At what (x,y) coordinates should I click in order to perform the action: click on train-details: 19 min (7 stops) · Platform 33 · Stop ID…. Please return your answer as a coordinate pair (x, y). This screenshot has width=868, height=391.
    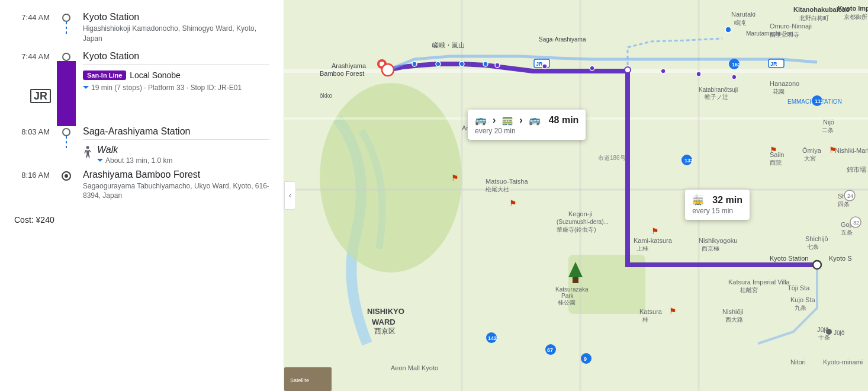
    Looking at the image, I should click on (176, 88).